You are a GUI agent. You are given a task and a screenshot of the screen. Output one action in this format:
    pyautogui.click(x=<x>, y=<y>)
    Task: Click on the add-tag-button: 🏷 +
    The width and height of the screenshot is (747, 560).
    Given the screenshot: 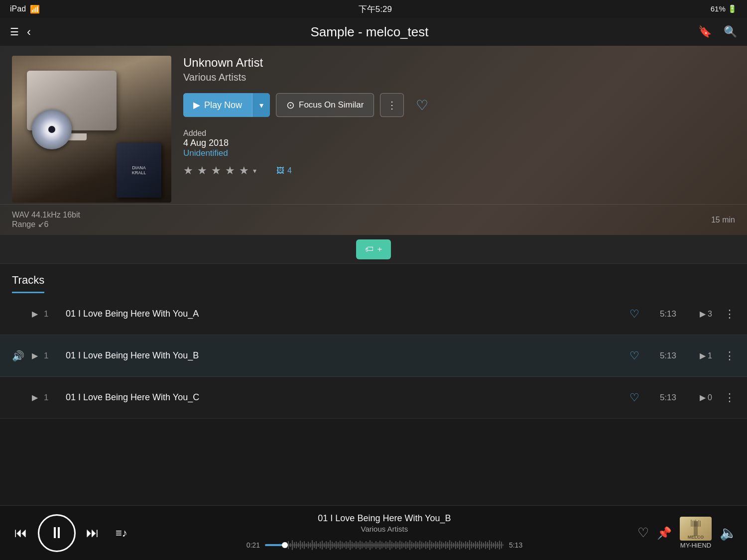 What is the action you would take?
    pyautogui.click(x=374, y=249)
    